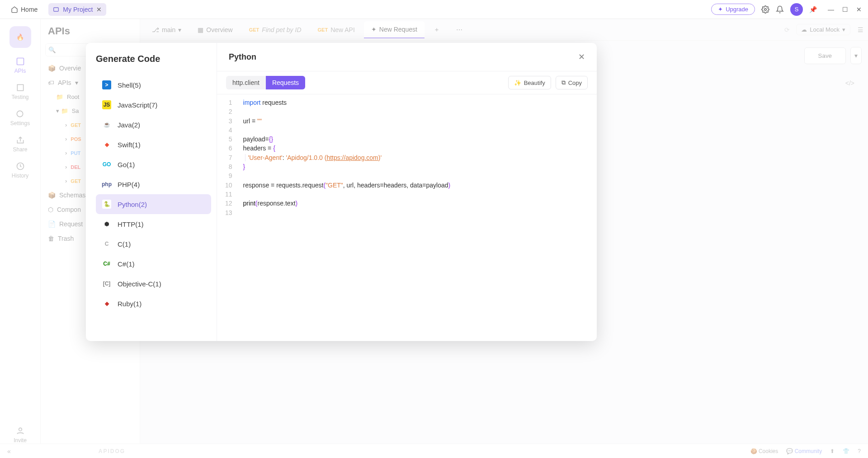  Describe the element at coordinates (764, 451) in the screenshot. I see `cookies-link: 🍪 Cookies` at that location.